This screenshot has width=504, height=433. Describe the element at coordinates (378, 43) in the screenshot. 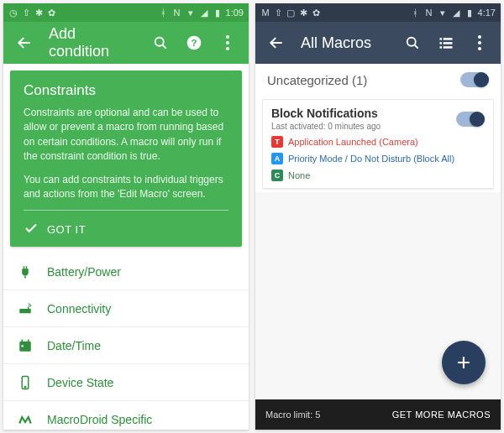

I see `app-bar: All Macros` at that location.